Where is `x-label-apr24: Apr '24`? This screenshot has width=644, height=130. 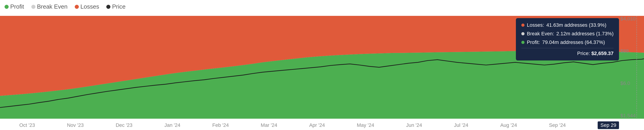 x-label-apr24: Apr '24 is located at coordinates (317, 125).